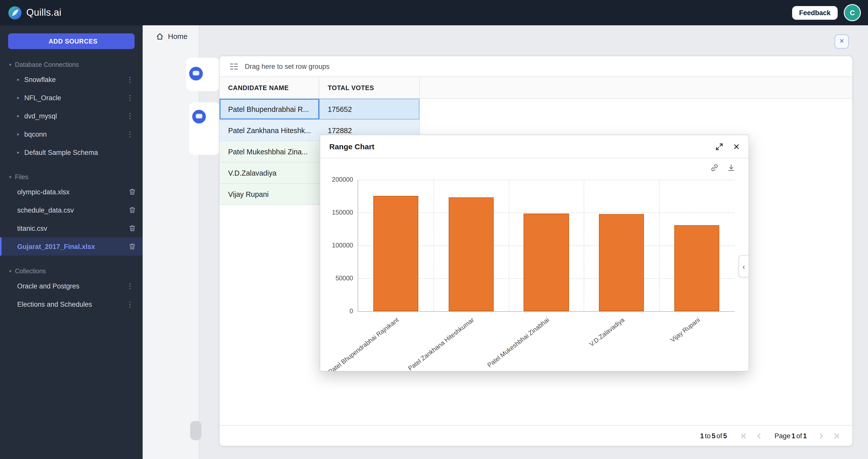 The image size is (868, 459). I want to click on x-axis-tick-label: Patel Zankhana Hiteshkumar, so click(441, 344).